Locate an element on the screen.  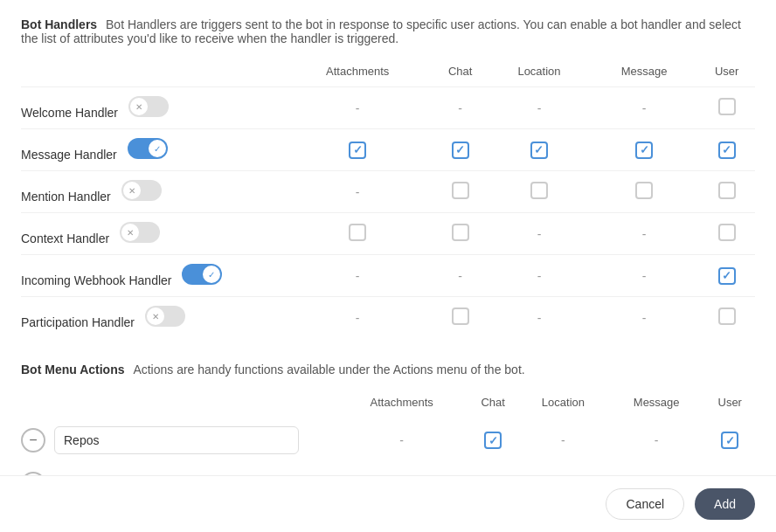
handler-name: Incoming Webhook Handler is located at coordinates (96, 280).